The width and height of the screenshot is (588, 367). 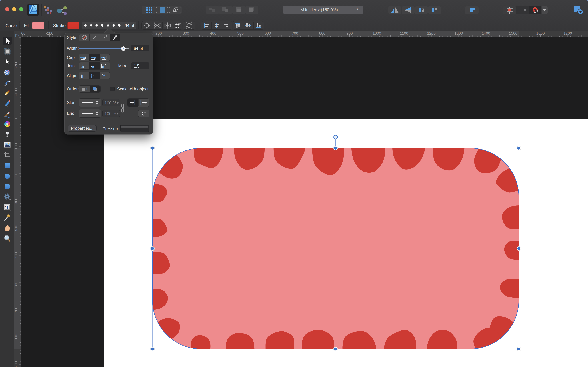 What do you see at coordinates (16, 119) in the screenshot?
I see `svg-text: 0` at bounding box center [16, 119].